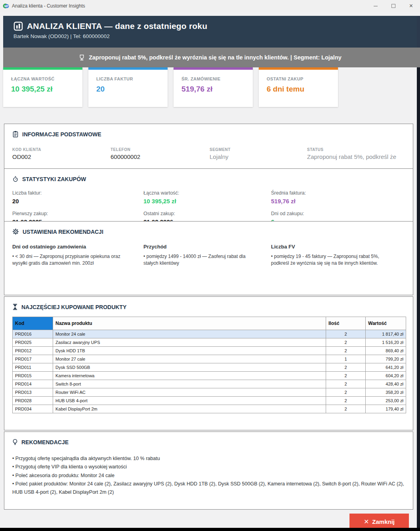 This screenshot has height=531, width=420. Describe the element at coordinates (208, 488) in the screenshot. I see `list-item: • Poleć pakiet produktów: Monitor 24 cal…` at that location.